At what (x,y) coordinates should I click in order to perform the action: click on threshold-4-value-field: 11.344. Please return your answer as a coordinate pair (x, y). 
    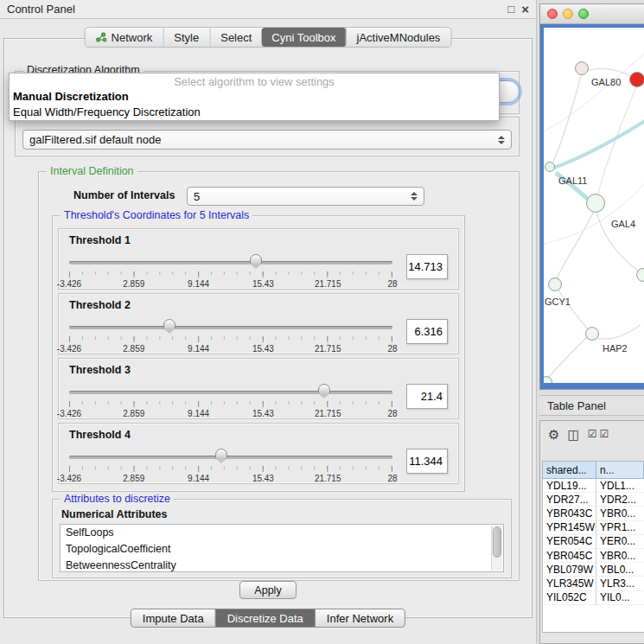
    Looking at the image, I should click on (427, 462).